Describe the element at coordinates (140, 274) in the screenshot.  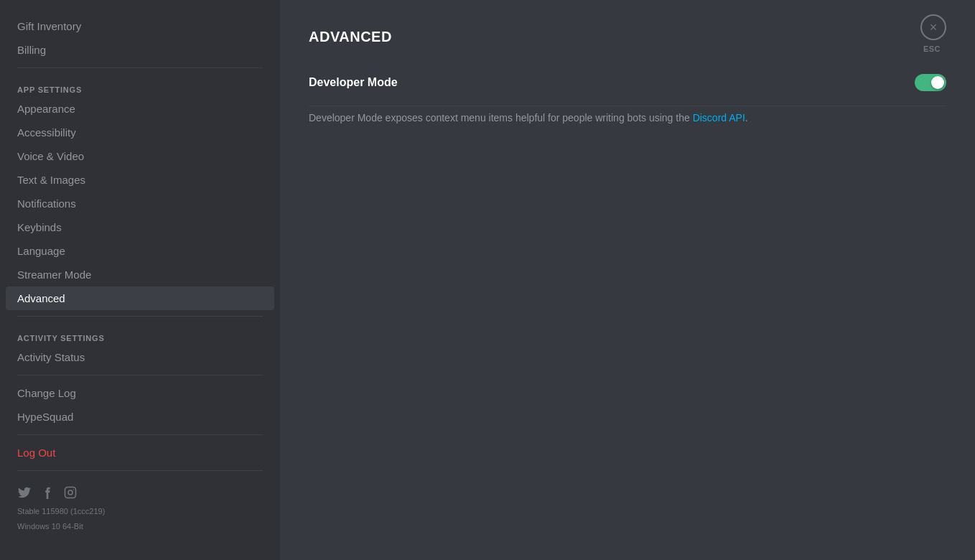
I see `sidebar-item-streamer-mode: Streamer Mode` at that location.